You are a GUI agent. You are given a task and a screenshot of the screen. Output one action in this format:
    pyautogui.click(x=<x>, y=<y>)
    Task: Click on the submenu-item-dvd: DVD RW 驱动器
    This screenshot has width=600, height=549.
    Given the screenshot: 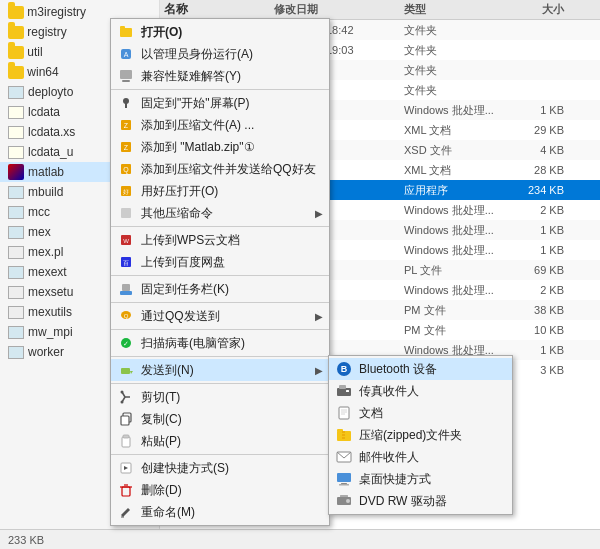 What is the action you would take?
    pyautogui.click(x=420, y=501)
    